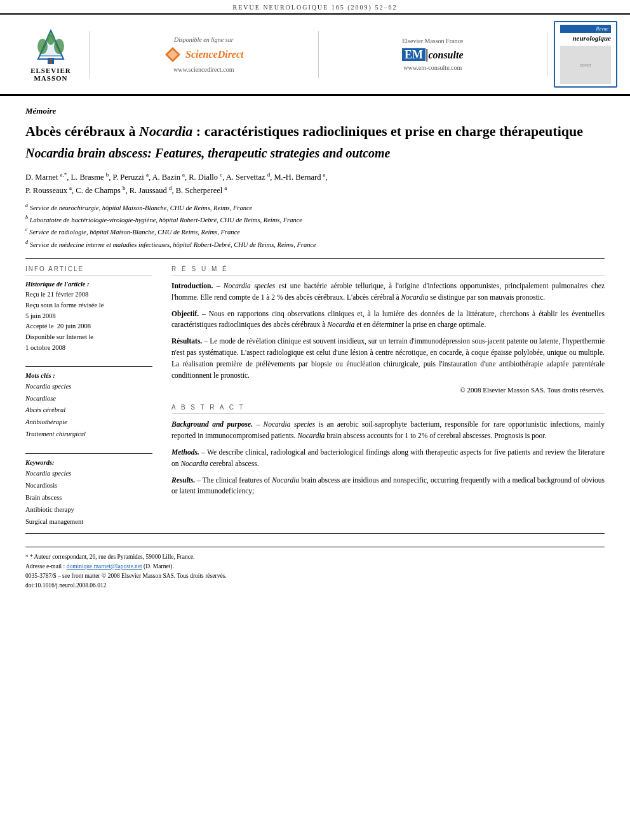 The width and height of the screenshot is (630, 840). What do you see at coordinates (51, 78) in the screenshot?
I see `masson-label: MASSON` at bounding box center [51, 78].